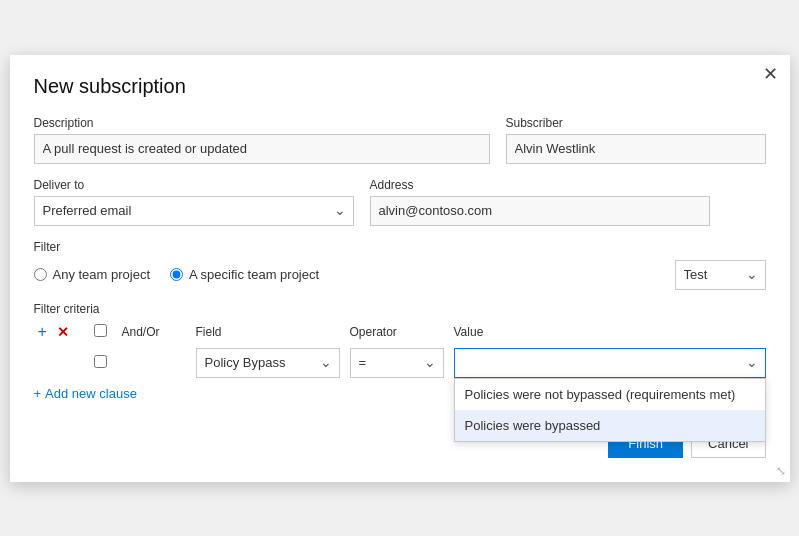 Image resolution: width=799 pixels, height=536 pixels. I want to click on add-clause-label: Add new clause, so click(91, 394).